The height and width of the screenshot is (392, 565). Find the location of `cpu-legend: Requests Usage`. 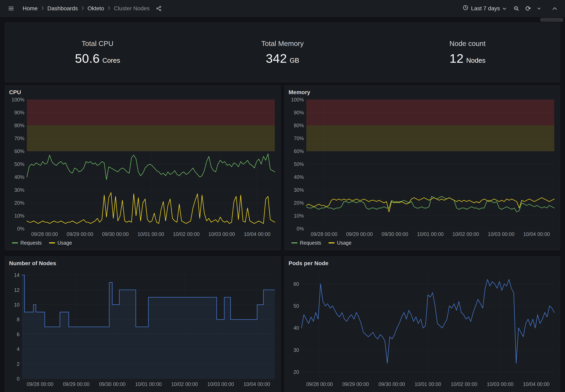

cpu-legend: Requests Usage is located at coordinates (143, 243).